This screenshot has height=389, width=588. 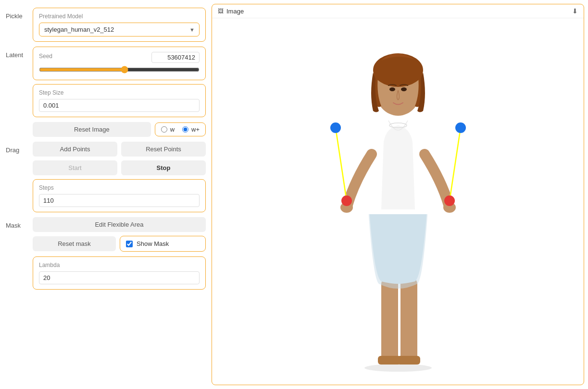 I want to click on latent-label: Latent, so click(x=17, y=53).